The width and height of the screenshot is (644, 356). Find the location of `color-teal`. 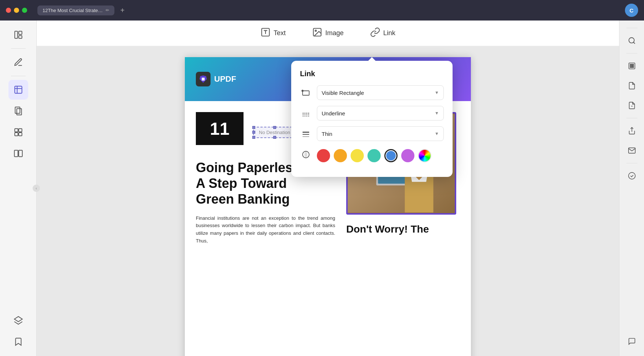

color-teal is located at coordinates (374, 156).